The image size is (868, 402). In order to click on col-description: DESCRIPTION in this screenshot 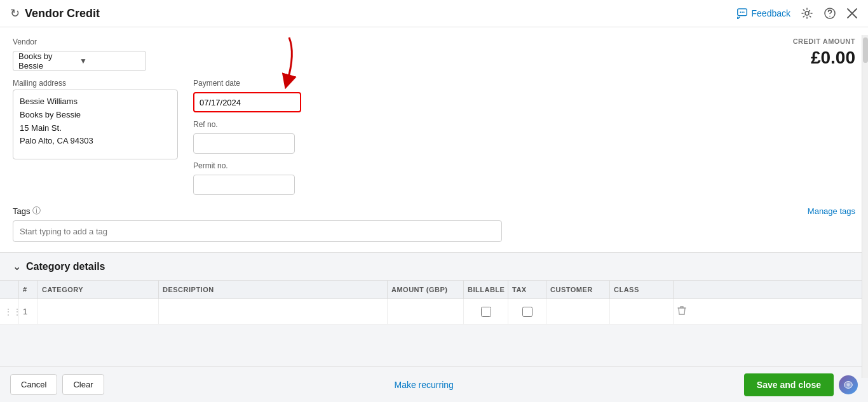, I will do `click(273, 290)`.